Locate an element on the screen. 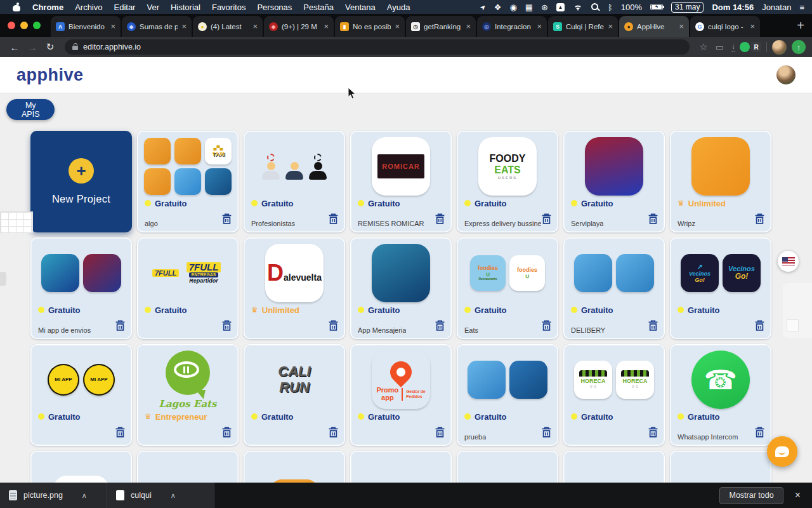 This screenshot has height=508, width=812. chevron-up-icon: ∧ is located at coordinates (173, 495).